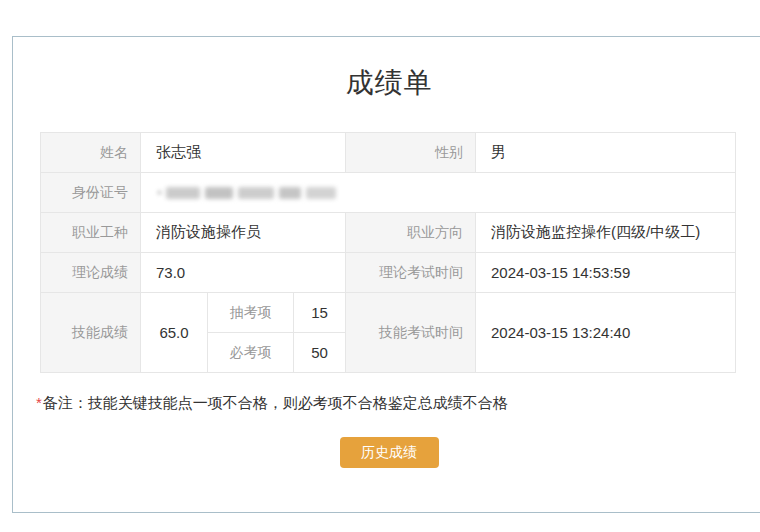  What do you see at coordinates (91, 233) in the screenshot?
I see `occupation-label: 职业工种` at bounding box center [91, 233].